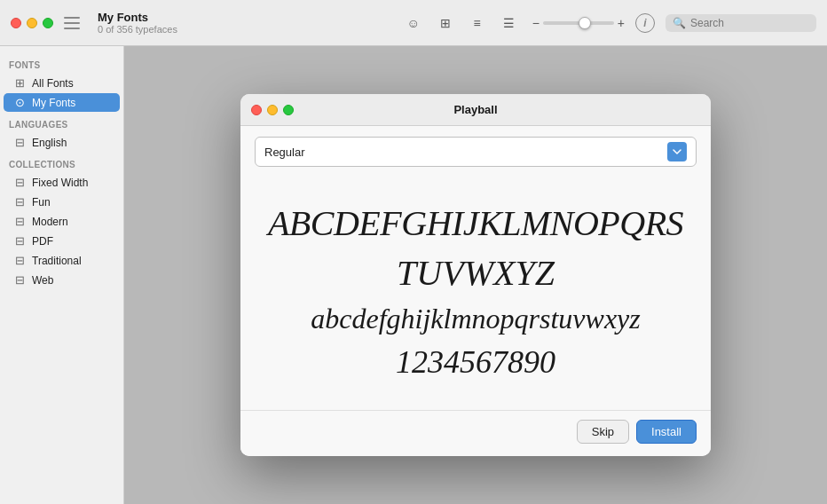 Image resolution: width=827 pixels, height=504 pixels. What do you see at coordinates (43, 241) in the screenshot?
I see `sidebar-item-label: PDF` at bounding box center [43, 241].